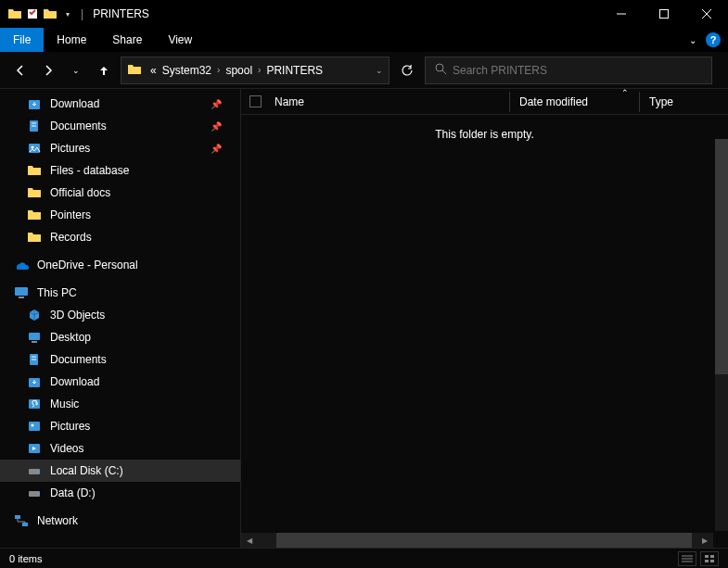 The height and width of the screenshot is (568, 728). Describe the element at coordinates (70, 237) in the screenshot. I see `sidebar-item-label: Records` at that location.